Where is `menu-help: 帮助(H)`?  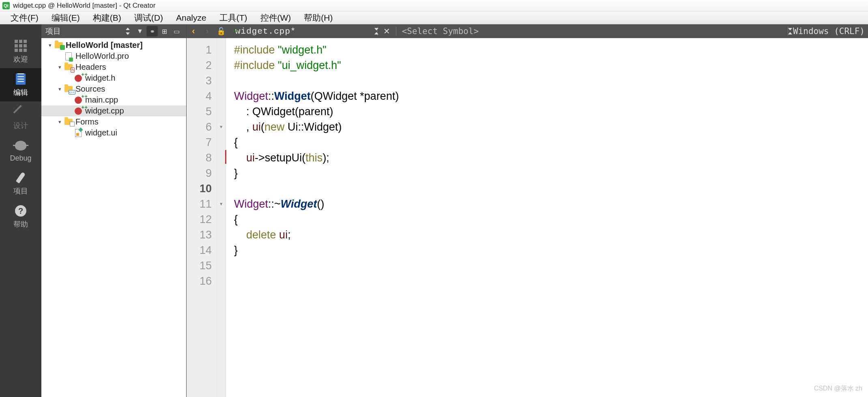 menu-help: 帮助(H) is located at coordinates (318, 18).